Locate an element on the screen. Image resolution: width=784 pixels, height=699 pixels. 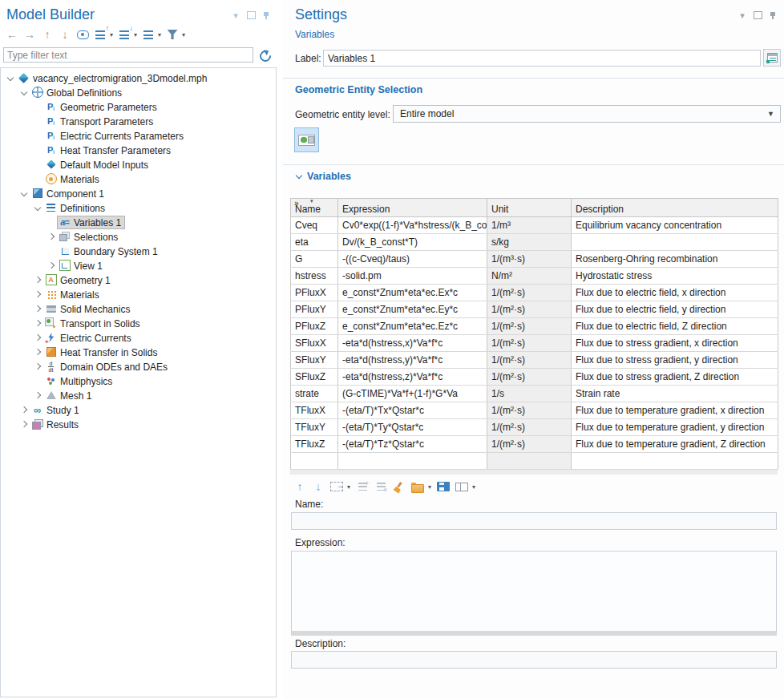
tree-item-transport-parameters: Transport Parameters is located at coordinates (138, 121).